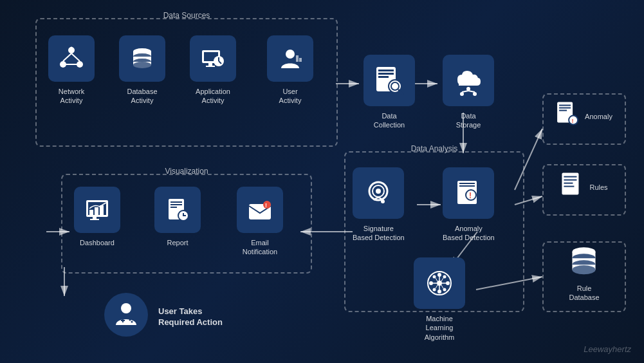  What do you see at coordinates (126, 315) in the screenshot?
I see `user-action-icon` at bounding box center [126, 315].